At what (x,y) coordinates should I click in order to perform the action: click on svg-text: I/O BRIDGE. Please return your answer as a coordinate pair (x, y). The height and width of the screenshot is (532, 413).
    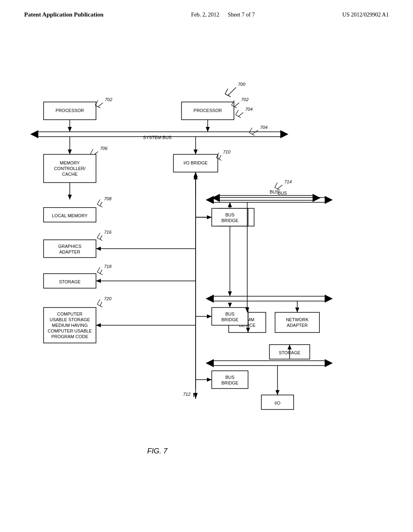
    Looking at the image, I should click on (196, 163).